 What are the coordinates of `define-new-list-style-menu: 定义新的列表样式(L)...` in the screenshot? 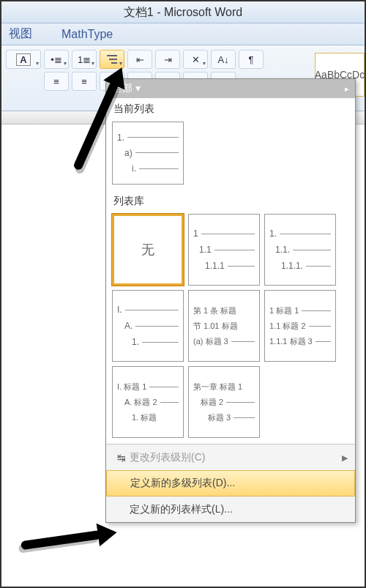 It's located at (231, 510).